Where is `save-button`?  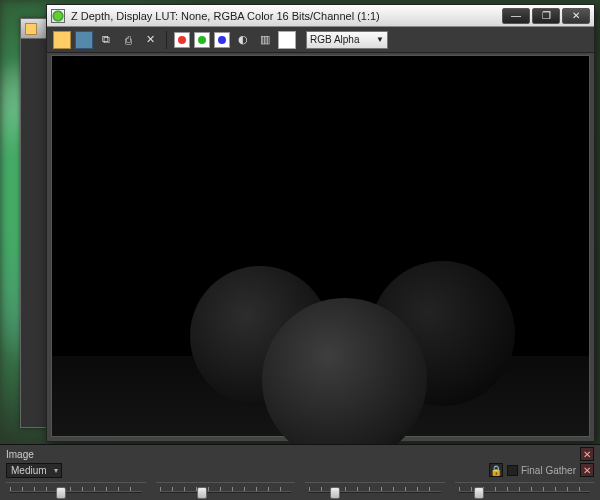
save-button is located at coordinates (62, 40).